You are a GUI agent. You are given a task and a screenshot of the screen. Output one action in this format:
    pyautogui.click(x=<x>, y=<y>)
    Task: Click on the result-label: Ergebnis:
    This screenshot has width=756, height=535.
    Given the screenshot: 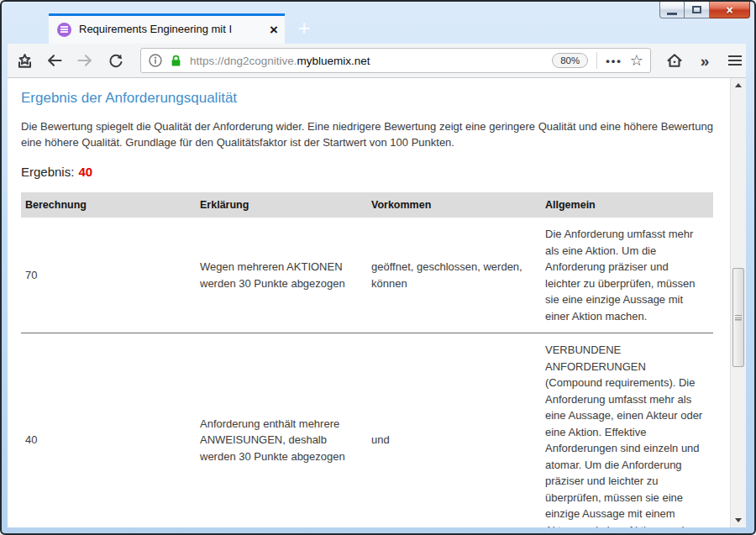 What is the action you would take?
    pyautogui.click(x=47, y=171)
    